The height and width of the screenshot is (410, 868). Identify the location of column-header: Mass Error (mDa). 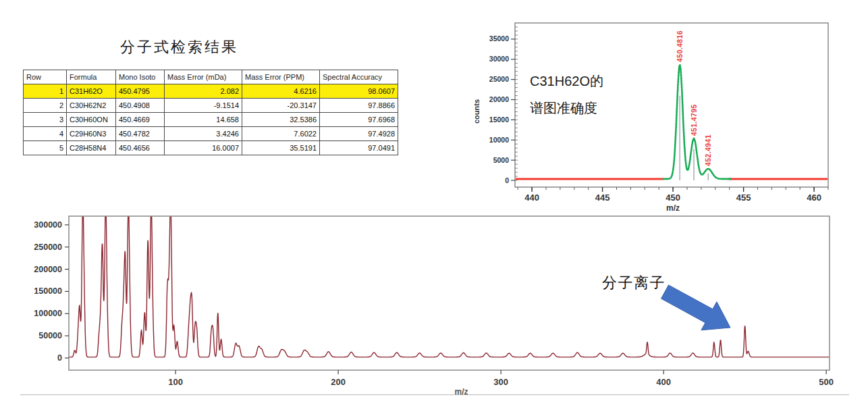
(204, 77).